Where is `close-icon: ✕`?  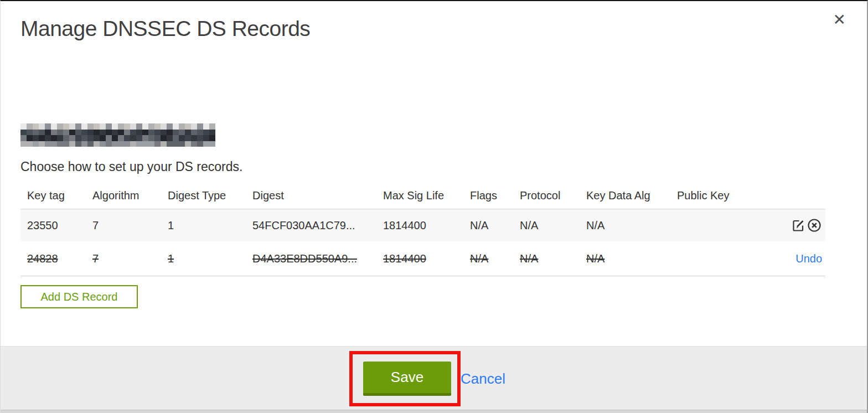
close-icon: ✕ is located at coordinates (839, 20).